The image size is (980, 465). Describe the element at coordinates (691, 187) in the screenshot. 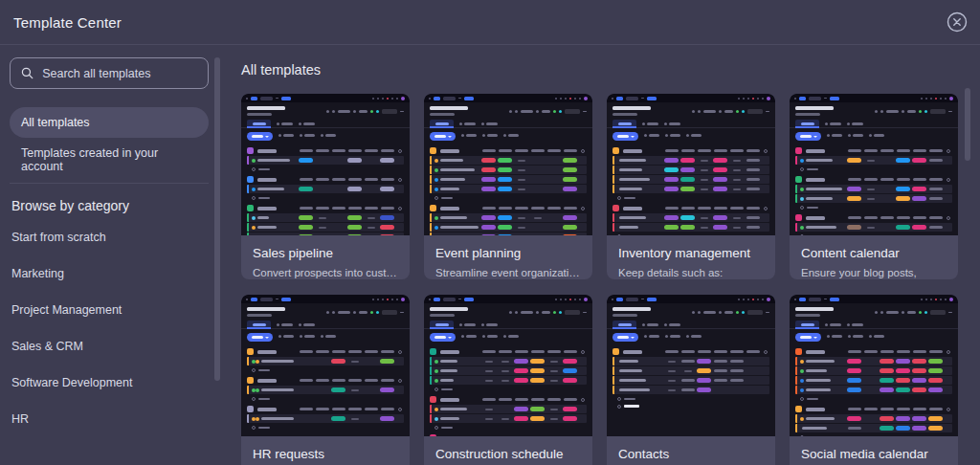

I see `template-card-inventory-management: Inventory managementKeep details such as…` at that location.